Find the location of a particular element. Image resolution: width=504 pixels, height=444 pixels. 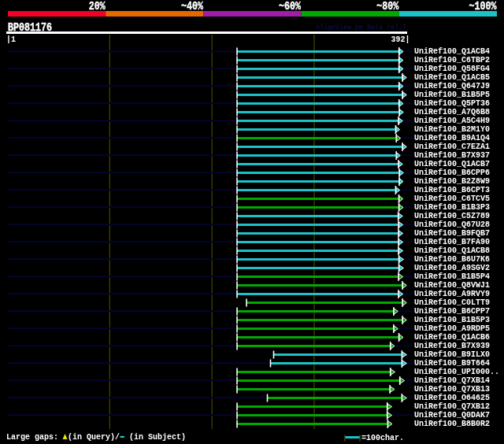

svg-text: (in Subject) is located at coordinates (158, 437).